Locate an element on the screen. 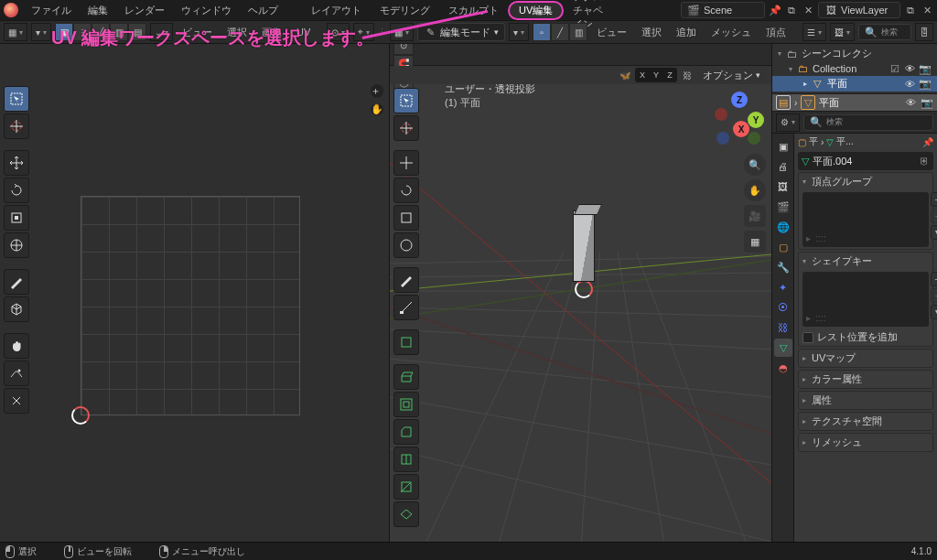 Image resolution: width=937 pixels, height=560 pixels. props-type-icon: ⚙ is located at coordinates (788, 123).